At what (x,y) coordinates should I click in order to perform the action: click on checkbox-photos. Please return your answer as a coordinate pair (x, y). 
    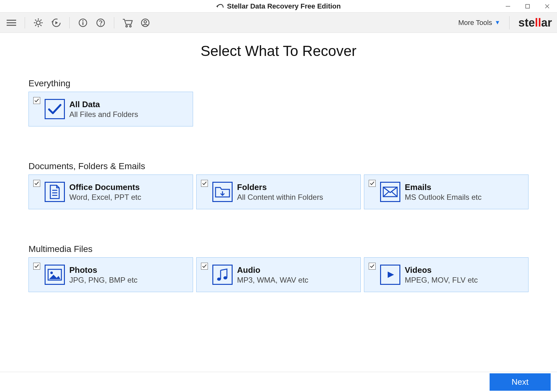
    Looking at the image, I should click on (37, 266).